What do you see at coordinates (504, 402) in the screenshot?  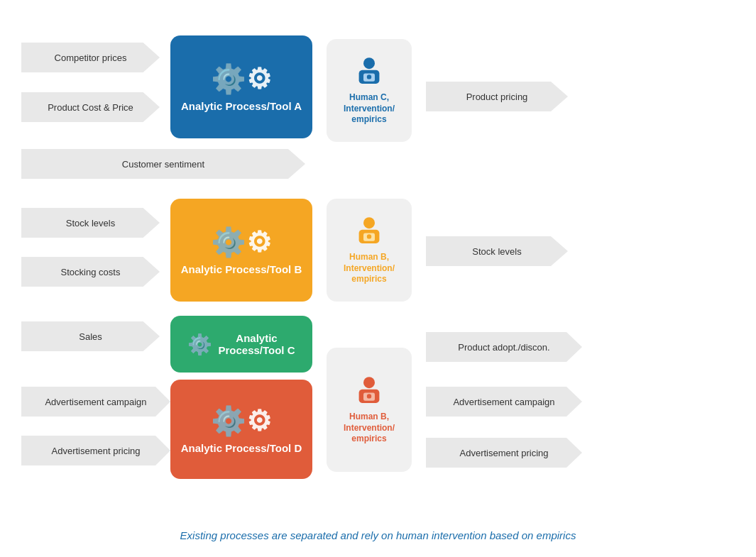 I see `output-ad-campaign: Advertisement campaign` at bounding box center [504, 402].